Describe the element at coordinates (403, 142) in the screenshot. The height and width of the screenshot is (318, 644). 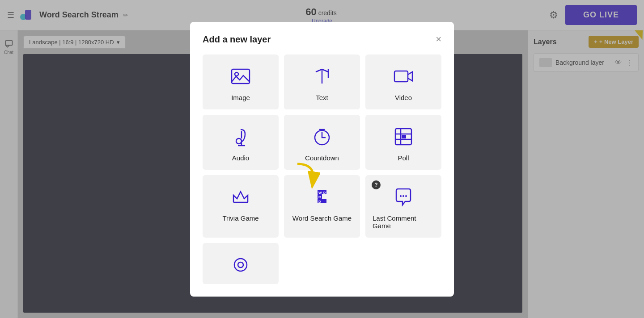
I see `layer-option-poll: Poll` at that location.